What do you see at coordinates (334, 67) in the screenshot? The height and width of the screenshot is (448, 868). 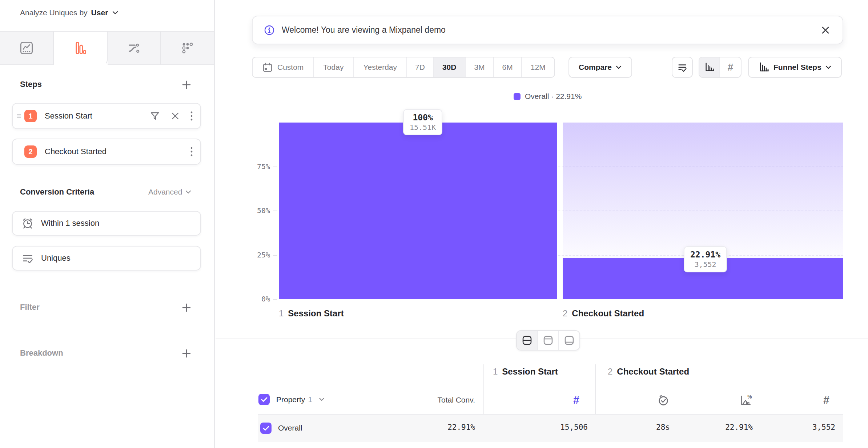 I see `date-range-today: Today` at bounding box center [334, 67].